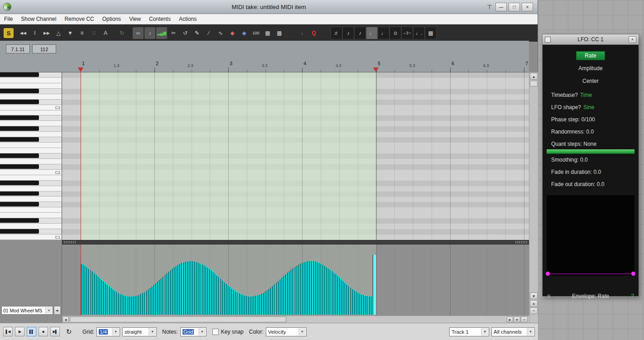  What do you see at coordinates (591, 81) in the screenshot?
I see `lfo-center-button: Center` at bounding box center [591, 81].